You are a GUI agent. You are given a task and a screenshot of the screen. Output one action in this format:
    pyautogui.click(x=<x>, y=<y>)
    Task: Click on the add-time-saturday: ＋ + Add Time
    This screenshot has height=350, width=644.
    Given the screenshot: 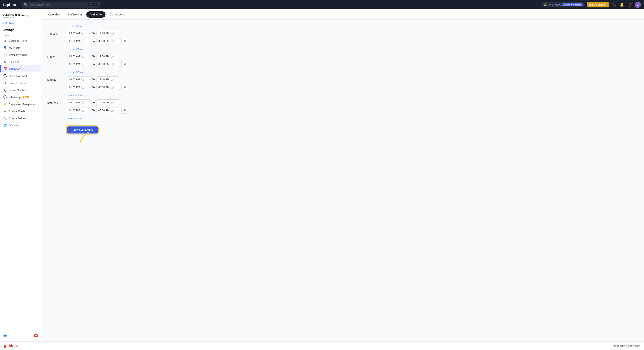 What is the action you would take?
    pyautogui.click(x=352, y=118)
    